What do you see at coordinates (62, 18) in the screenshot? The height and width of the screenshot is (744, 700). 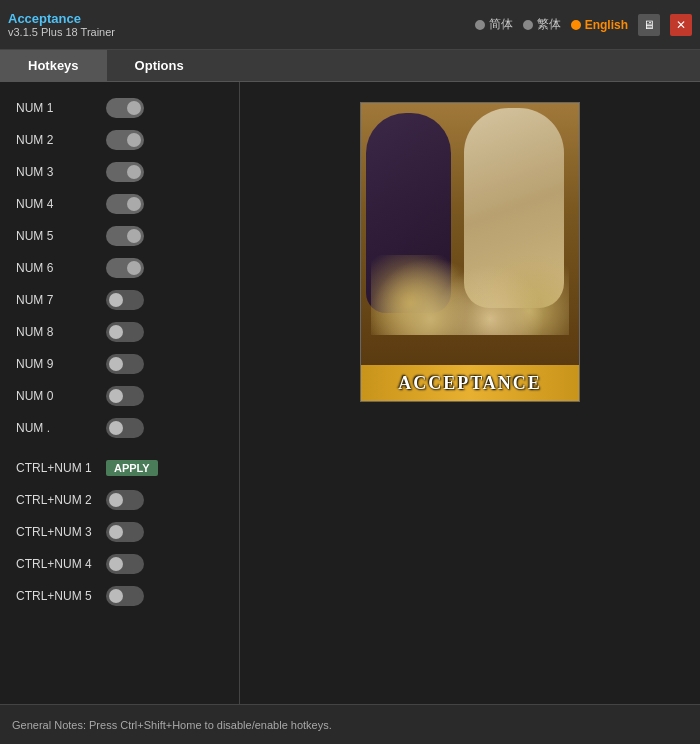 I see `app-title: Acceptance` at bounding box center [62, 18].